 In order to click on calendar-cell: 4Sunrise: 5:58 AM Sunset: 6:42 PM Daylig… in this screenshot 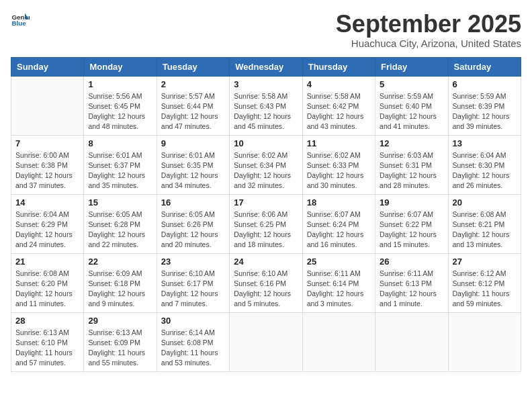, I will do `click(339, 105)`.